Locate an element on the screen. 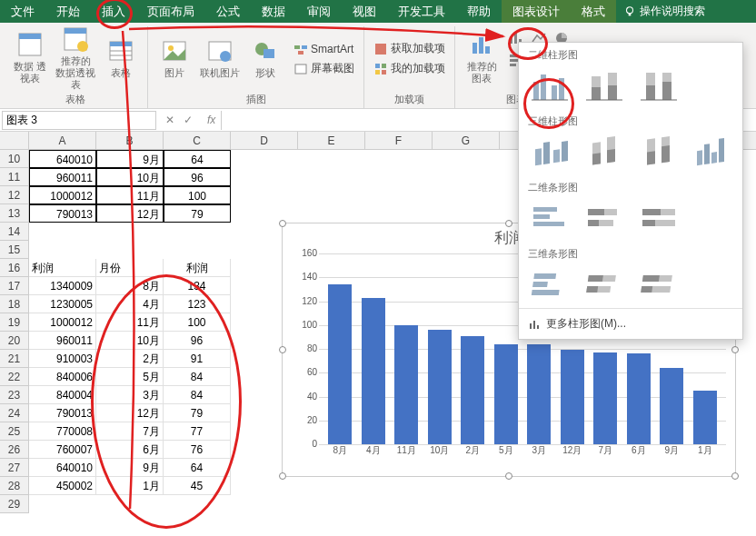  row-header-18: 18 is located at coordinates (15, 304).